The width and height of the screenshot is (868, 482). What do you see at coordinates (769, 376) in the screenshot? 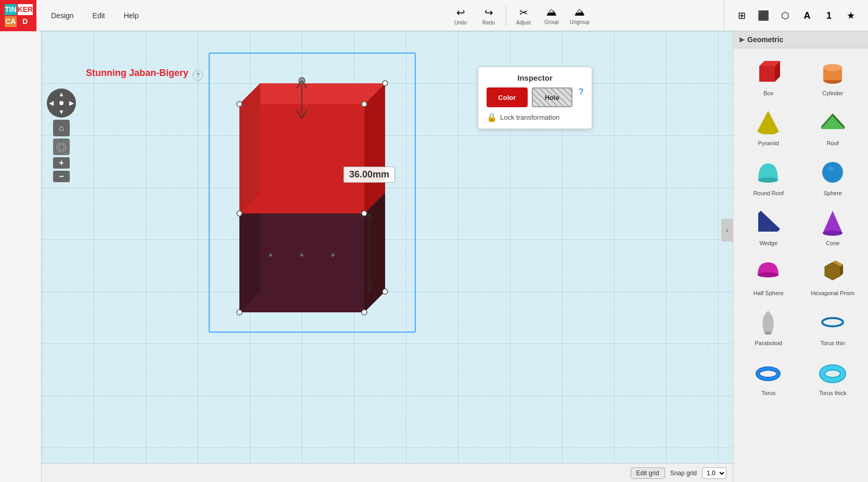
I see `shape-item-torus: Torus` at bounding box center [769, 376].